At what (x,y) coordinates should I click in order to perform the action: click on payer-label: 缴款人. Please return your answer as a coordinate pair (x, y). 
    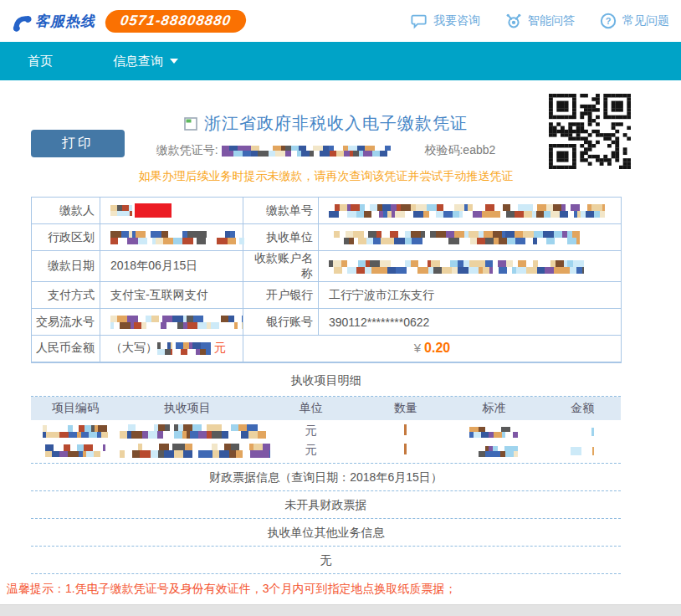
    Looking at the image, I should click on (66, 211).